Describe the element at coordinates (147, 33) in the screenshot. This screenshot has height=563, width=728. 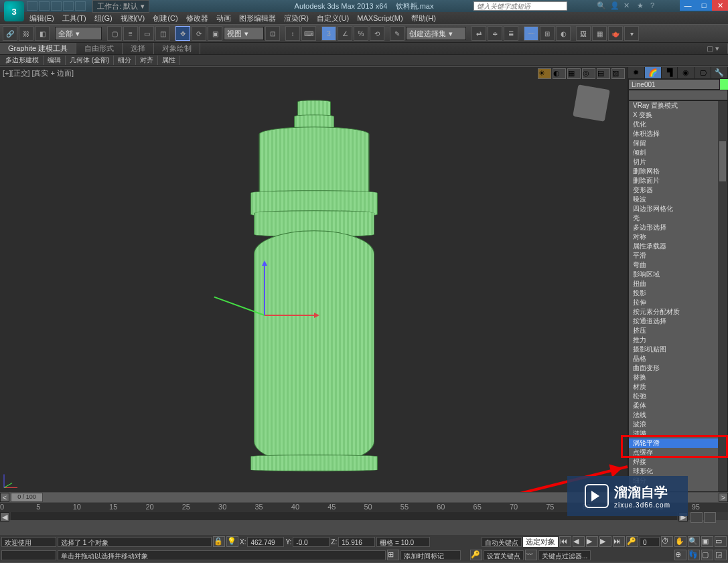
I see `select-region-icon: ▭` at that location.